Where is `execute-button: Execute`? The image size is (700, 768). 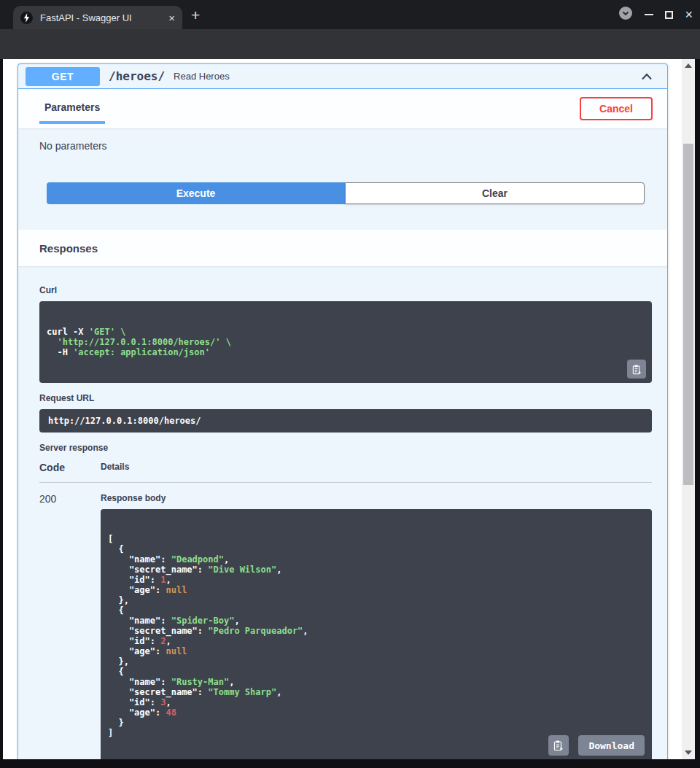 execute-button: Execute is located at coordinates (195, 193).